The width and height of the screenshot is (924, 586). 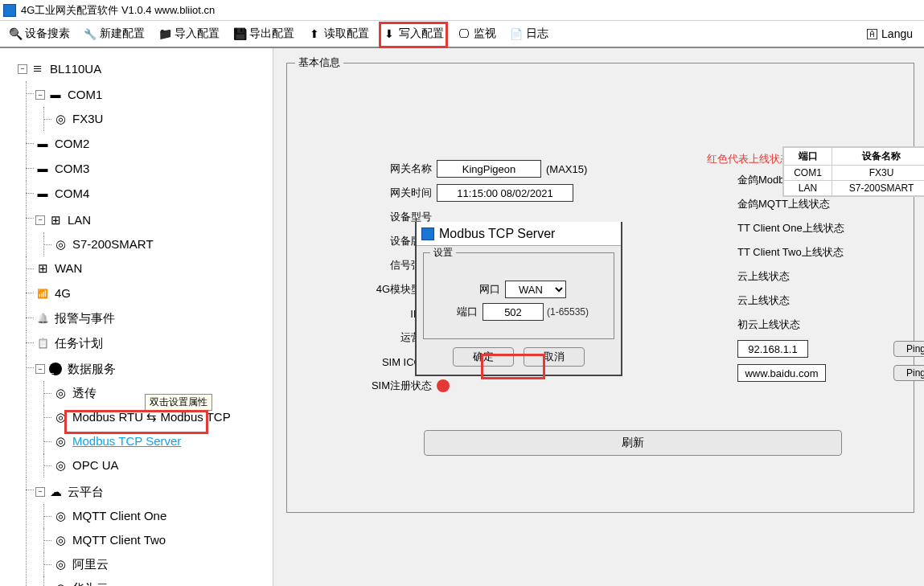 I want to click on search-button: 设备搜素, so click(x=39, y=34).